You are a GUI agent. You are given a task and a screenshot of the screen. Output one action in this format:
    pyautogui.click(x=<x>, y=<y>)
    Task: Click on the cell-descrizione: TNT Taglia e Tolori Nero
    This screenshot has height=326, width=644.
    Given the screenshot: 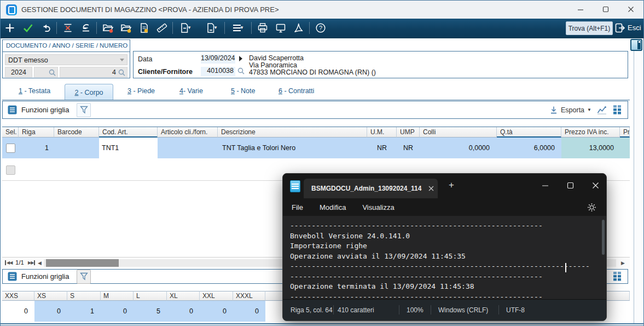 What is the action you would take?
    pyautogui.click(x=293, y=148)
    